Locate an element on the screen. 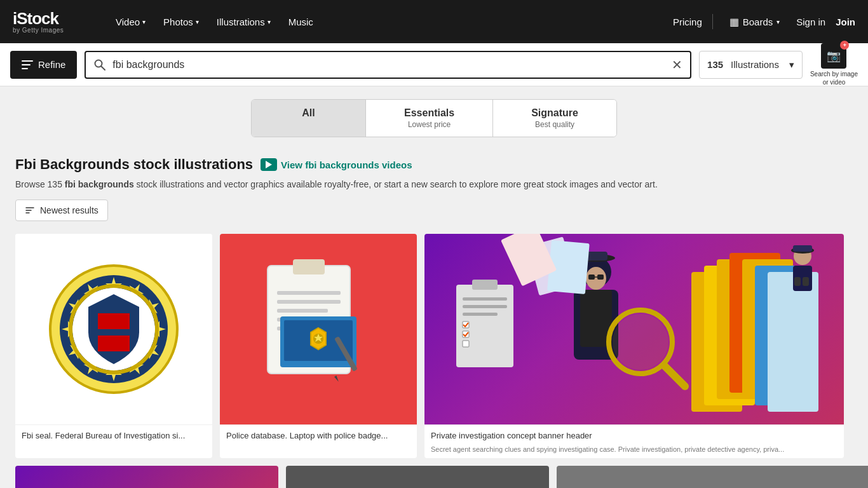 Image resolution: width=868 pixels, height=488 pixels. refine-button: Refine is located at coordinates (43, 65).